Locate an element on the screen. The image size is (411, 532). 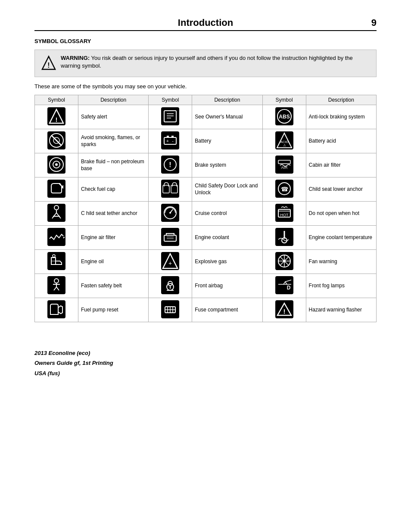
page-number: 9 is located at coordinates (370, 23).